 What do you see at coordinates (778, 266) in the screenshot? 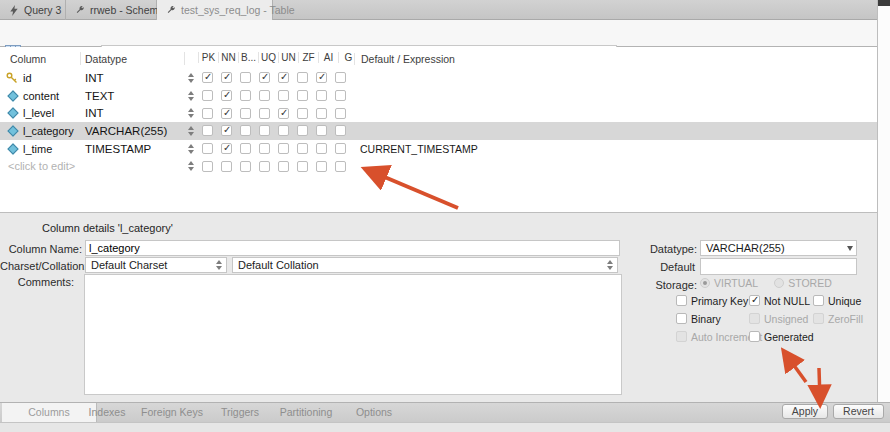
I see `default-input` at bounding box center [778, 266].